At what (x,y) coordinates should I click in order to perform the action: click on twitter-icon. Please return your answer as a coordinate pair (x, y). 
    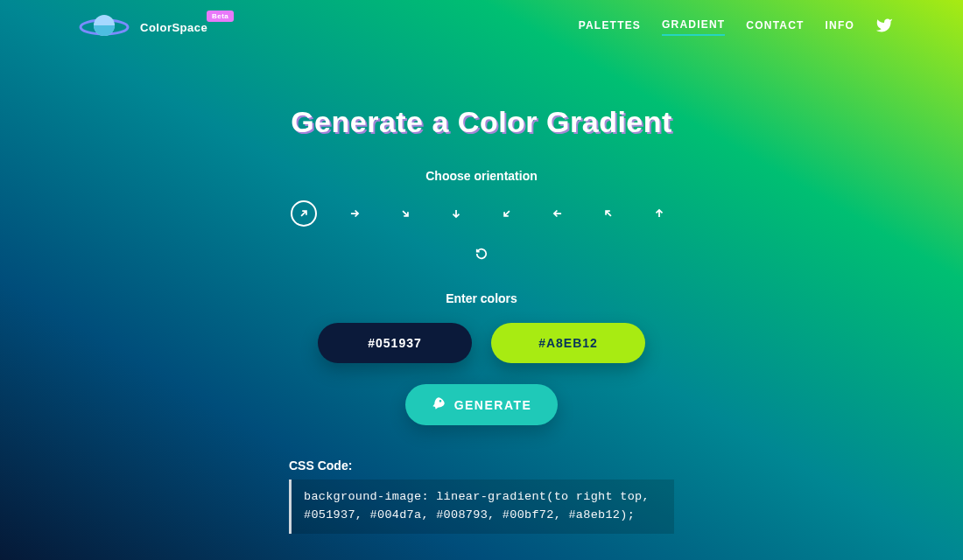
    Looking at the image, I should click on (884, 27).